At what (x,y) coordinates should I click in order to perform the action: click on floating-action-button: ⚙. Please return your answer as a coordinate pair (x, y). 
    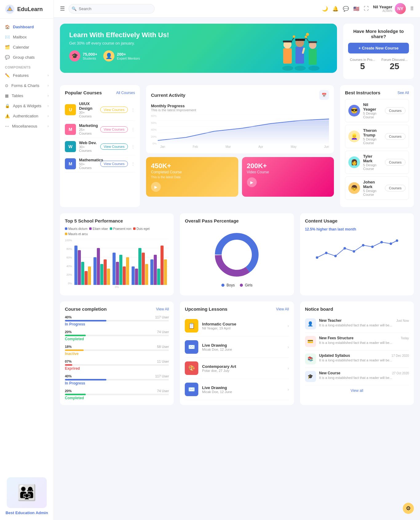
    Looking at the image, I should click on (408, 508).